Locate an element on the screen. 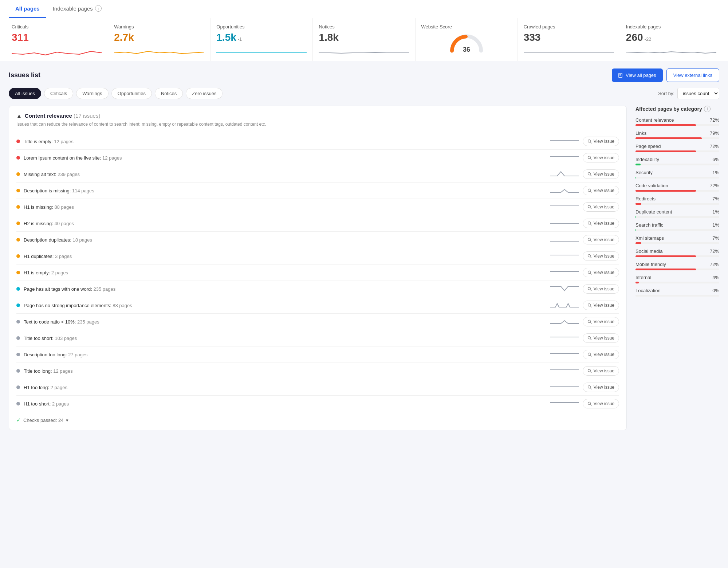  filter-zero-issues: Zero issues is located at coordinates (204, 93).